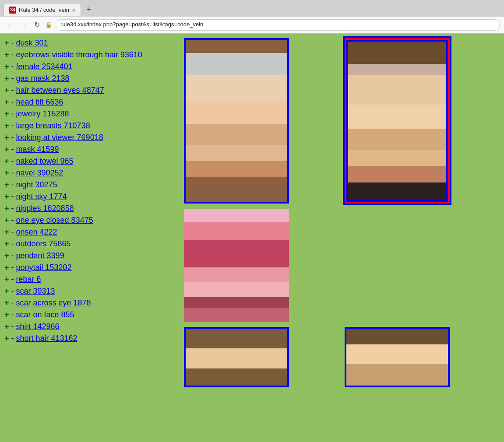 This screenshot has width=504, height=442. Describe the element at coordinates (45, 208) in the screenshot. I see `tag-link-nipples: nipples 1620858` at that location.